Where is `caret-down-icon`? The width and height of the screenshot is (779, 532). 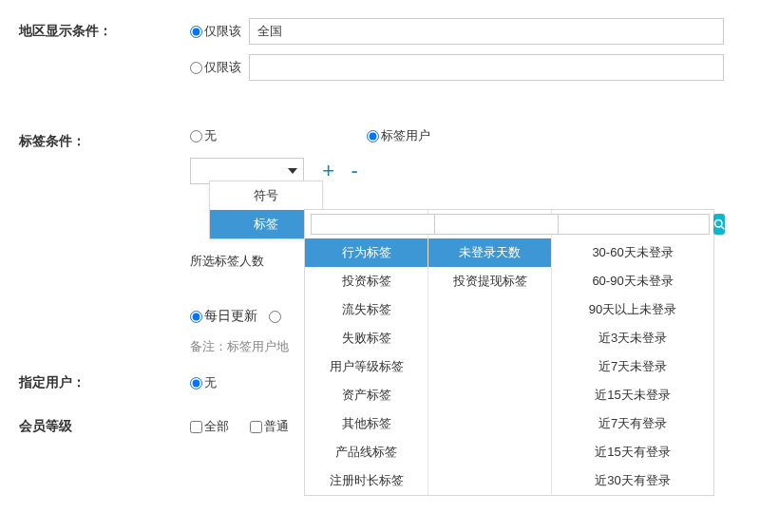 caret-down-icon is located at coordinates (293, 171).